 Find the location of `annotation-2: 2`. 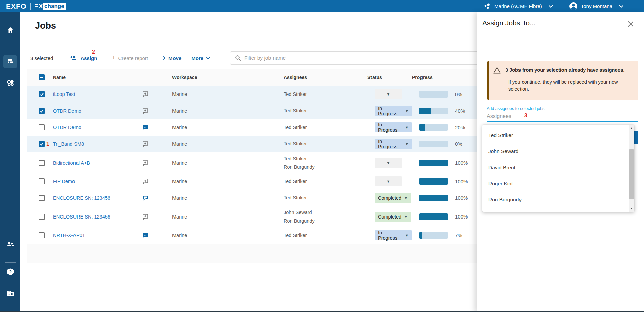

annotation-2: 2 is located at coordinates (93, 52).